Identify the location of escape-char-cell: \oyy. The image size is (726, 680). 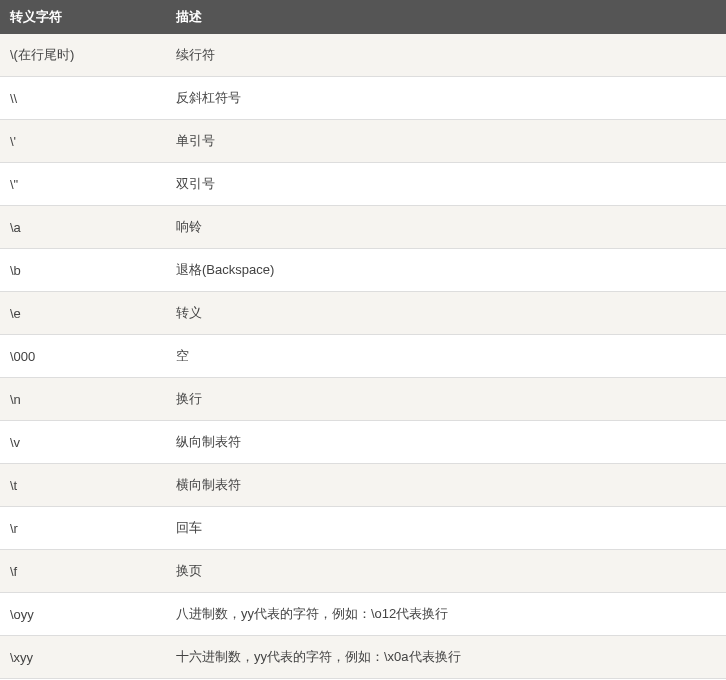
(83, 614).